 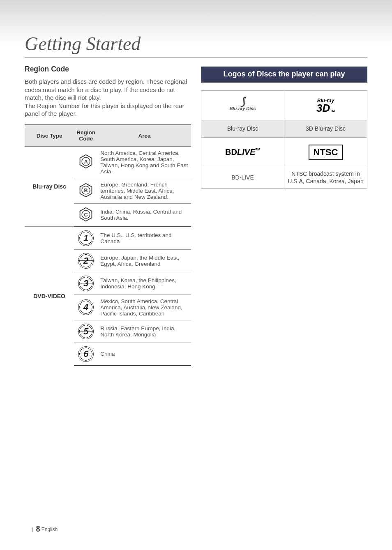 What do you see at coordinates (242, 108) in the screenshot?
I see `bluray-disc-logo-text: Blu-ray Disc` at bounding box center [242, 108].